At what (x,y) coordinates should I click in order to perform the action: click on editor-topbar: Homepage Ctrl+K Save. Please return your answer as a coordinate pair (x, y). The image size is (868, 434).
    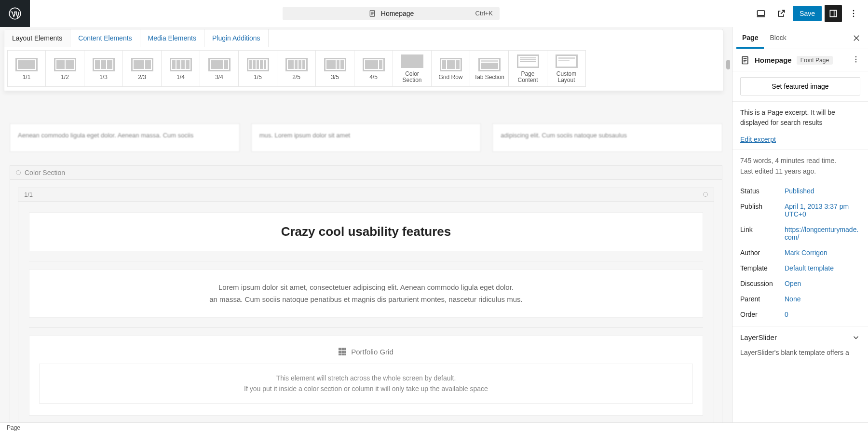
    Looking at the image, I should click on (434, 14).